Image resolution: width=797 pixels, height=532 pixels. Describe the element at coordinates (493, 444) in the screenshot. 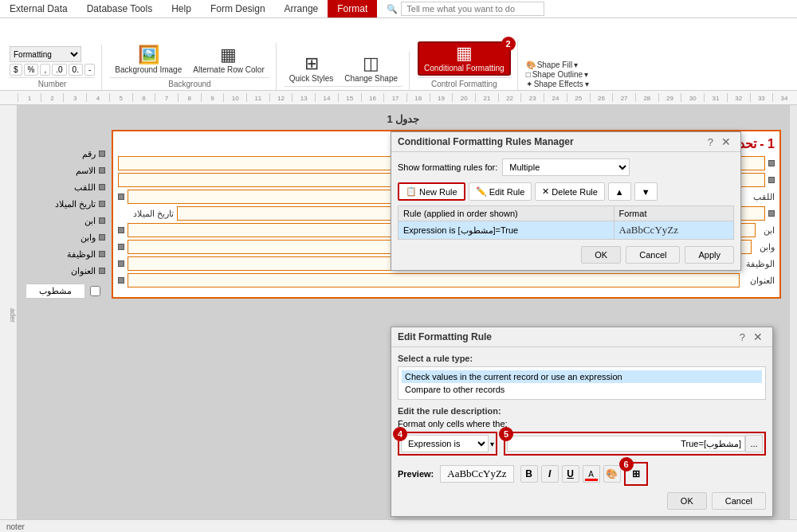

I see `efr-condition-dropdown-arrow: ▾` at that location.